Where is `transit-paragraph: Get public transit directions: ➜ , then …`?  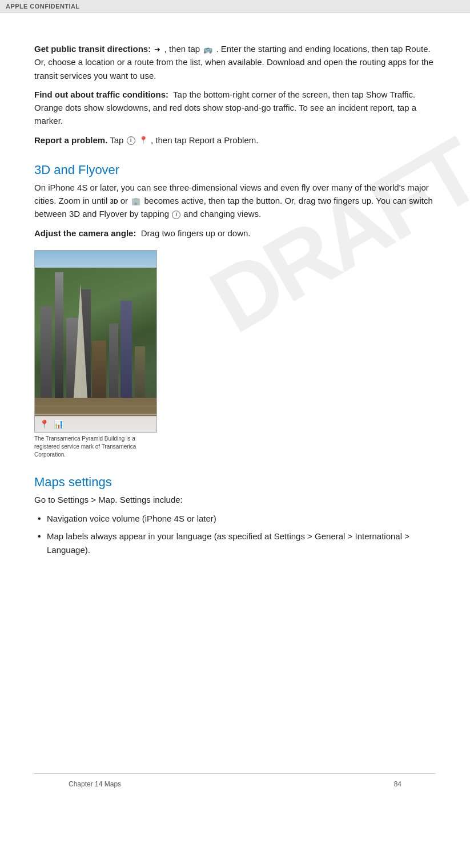
transit-paragraph: Get public transit directions: ➜ , then … is located at coordinates (235, 62).